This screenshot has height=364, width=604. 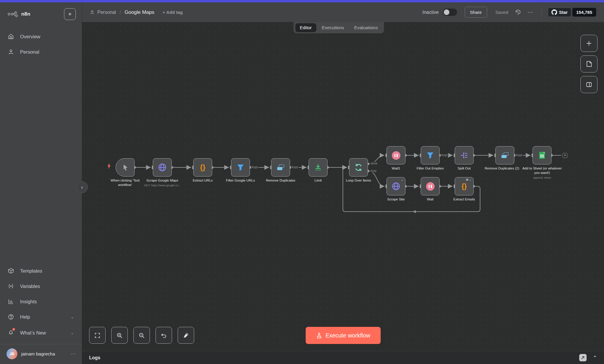 What do you see at coordinates (203, 167) in the screenshot?
I see `node-extract-urls: {}` at bounding box center [203, 167].